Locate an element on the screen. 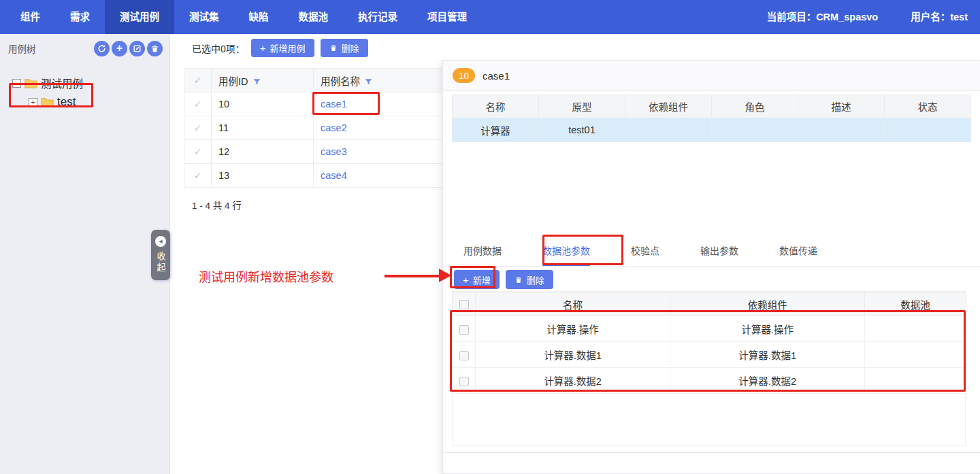 This screenshot has height=474, width=980. table-row: ✓ 11 case2 is located at coordinates (314, 128).